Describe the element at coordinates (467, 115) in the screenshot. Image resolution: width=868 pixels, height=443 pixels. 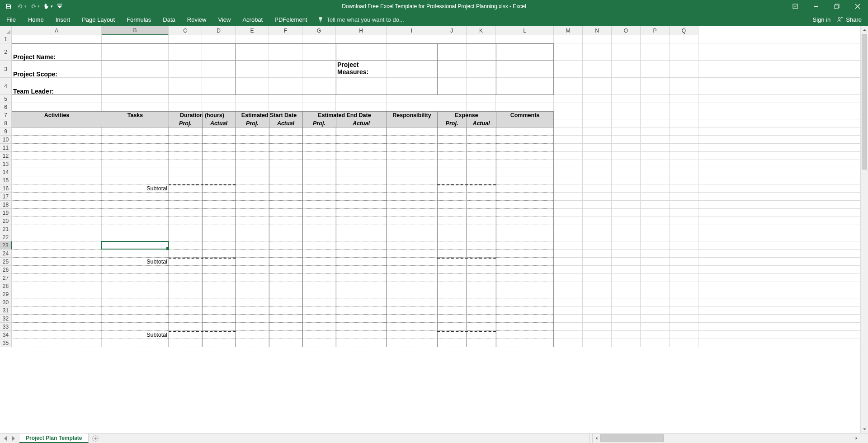
I see `cell-J7: Expense` at that location.